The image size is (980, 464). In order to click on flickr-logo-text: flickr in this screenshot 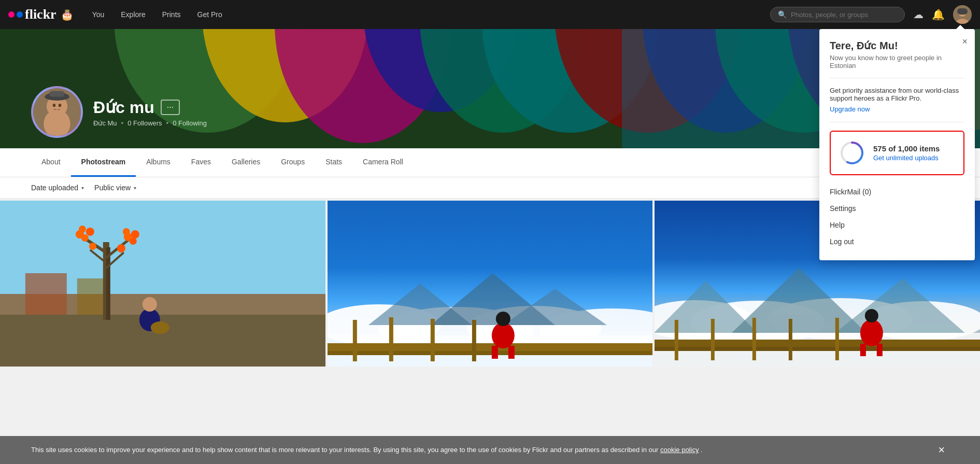, I will do `click(40, 15)`.